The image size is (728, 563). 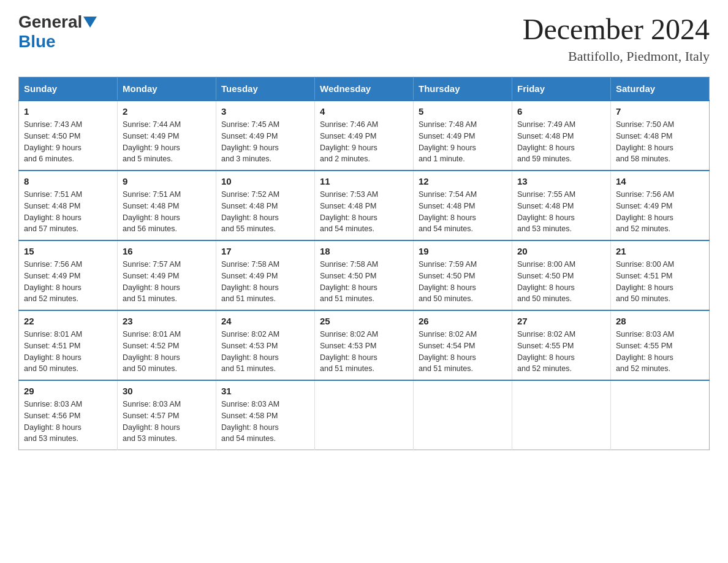 What do you see at coordinates (69, 205) in the screenshot?
I see `calendar-cell: 8Sunrise: 7:51 AMSunset: 4:48 PMDaylight…` at bounding box center [69, 205].